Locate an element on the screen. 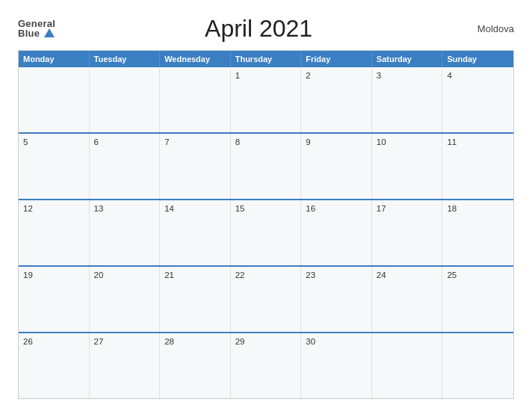 The width and height of the screenshot is (532, 411). calendar-week: 1234 is located at coordinates (266, 100).